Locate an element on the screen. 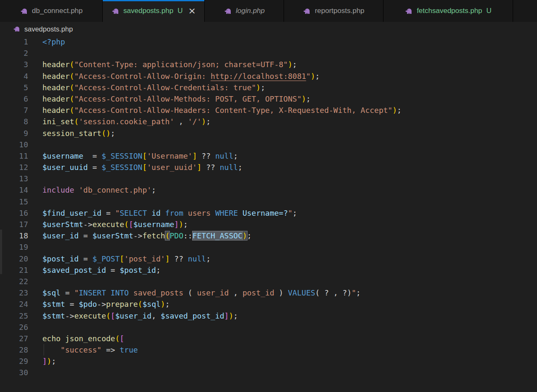  line-number: 12 is located at coordinates (21, 167).